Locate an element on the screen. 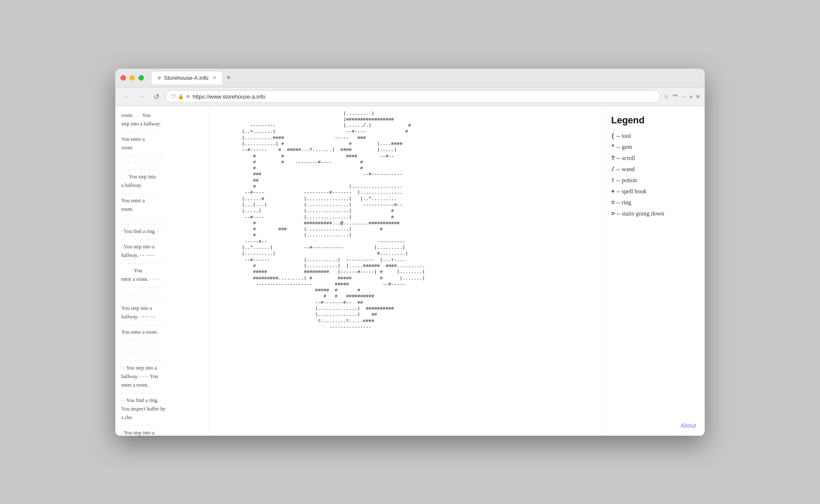 Image resolution: width=820 pixels, height=504 pixels. forward-button: → is located at coordinates (142, 96).